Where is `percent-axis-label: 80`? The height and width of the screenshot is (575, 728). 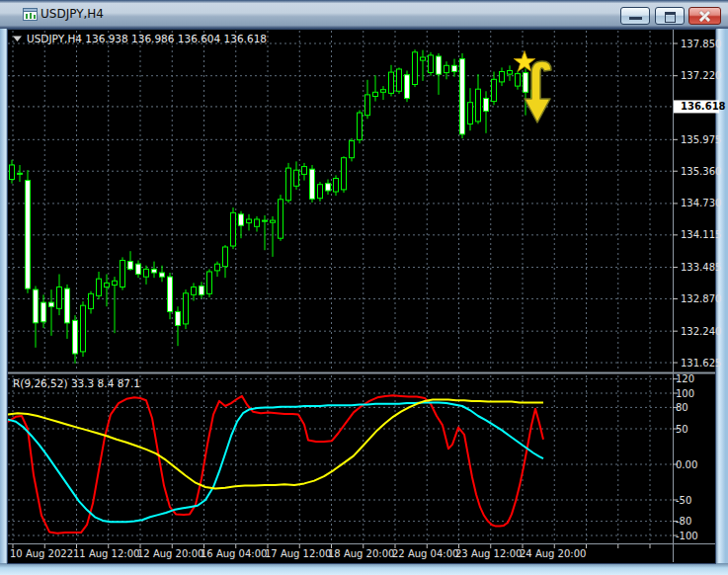
percent-axis-label: 80 is located at coordinates (682, 407).